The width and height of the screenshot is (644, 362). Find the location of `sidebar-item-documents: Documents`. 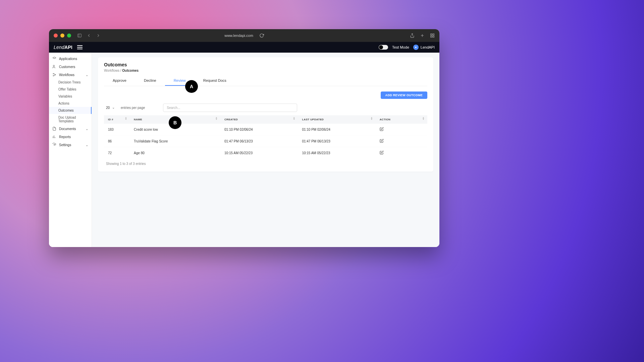

sidebar-item-documents: Documents is located at coordinates (70, 129).